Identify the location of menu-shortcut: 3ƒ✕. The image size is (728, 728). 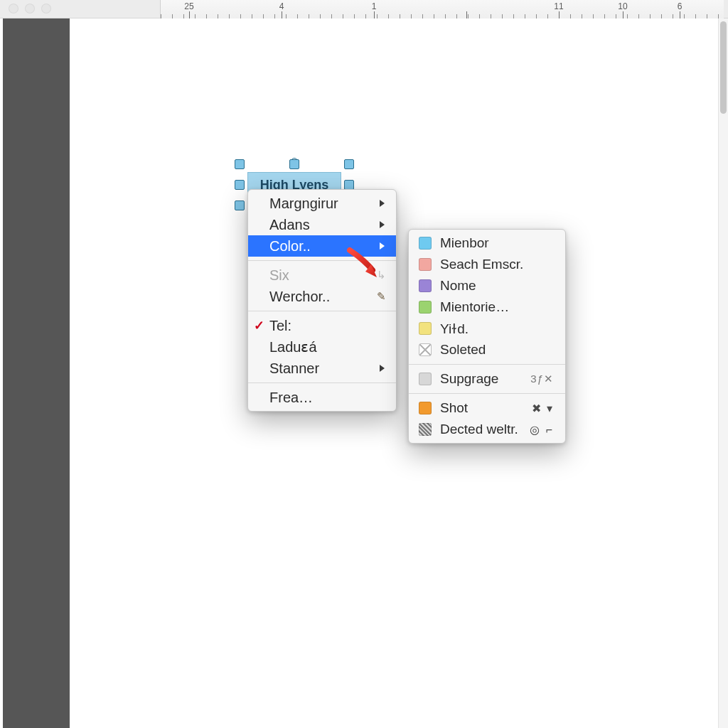
(542, 379).